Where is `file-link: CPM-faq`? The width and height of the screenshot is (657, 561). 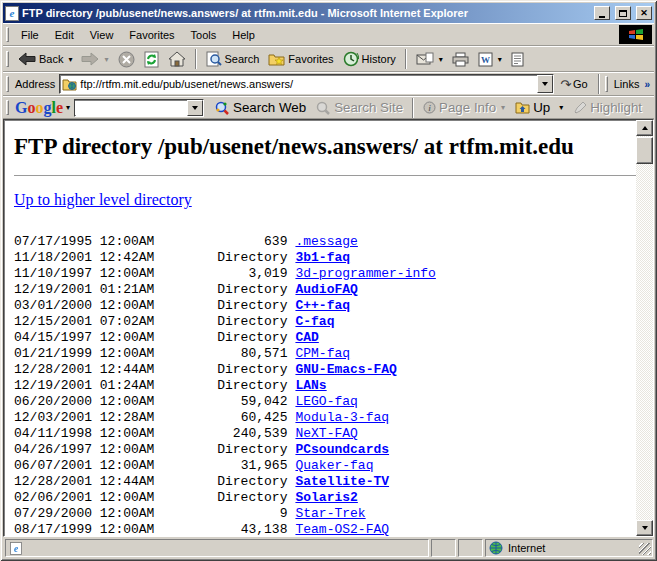 file-link: CPM-faq is located at coordinates (322, 354).